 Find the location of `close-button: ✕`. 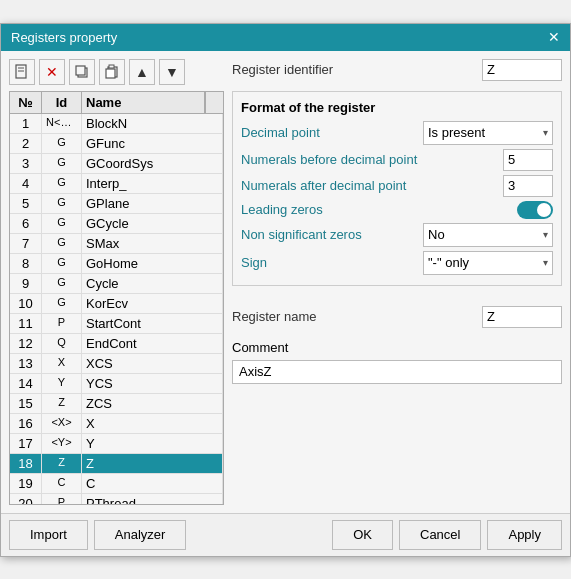

close-button: ✕ is located at coordinates (554, 37).